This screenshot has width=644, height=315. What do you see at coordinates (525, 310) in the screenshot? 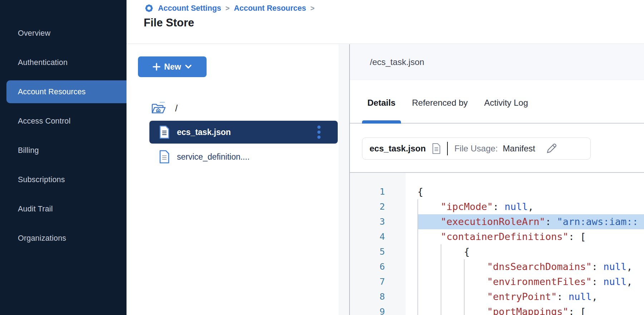
I see `code-text: "portMappings": [` at bounding box center [525, 310].